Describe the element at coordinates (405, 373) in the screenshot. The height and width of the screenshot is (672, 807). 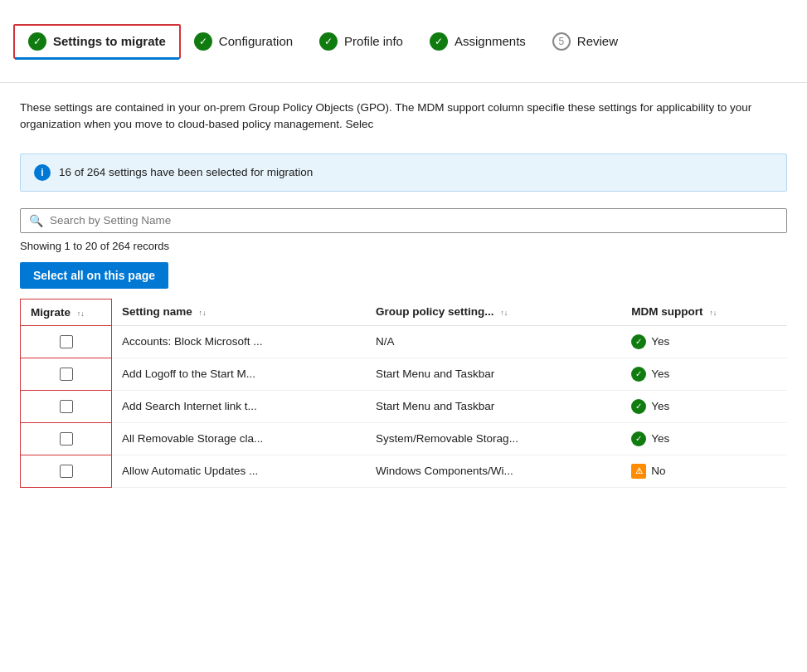
I see `table-row: Add Logoff to the Start M...Start Menu a…` at that location.